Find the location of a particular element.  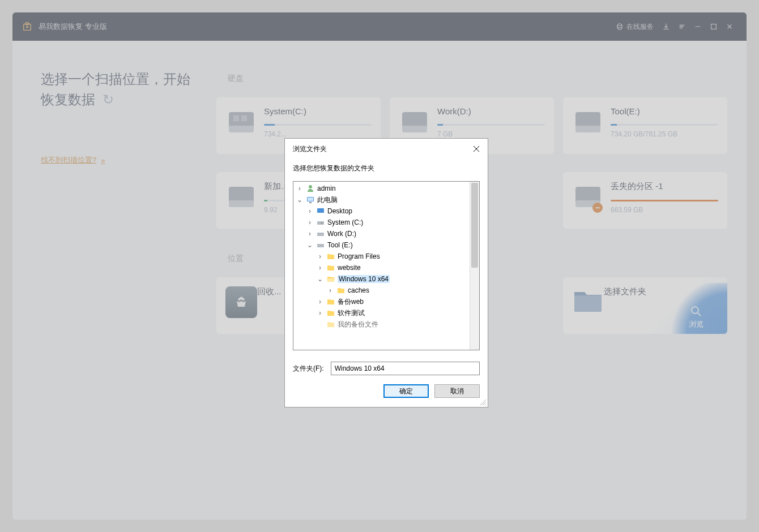

tree-item-backup-web: ›备份web is located at coordinates (386, 302).